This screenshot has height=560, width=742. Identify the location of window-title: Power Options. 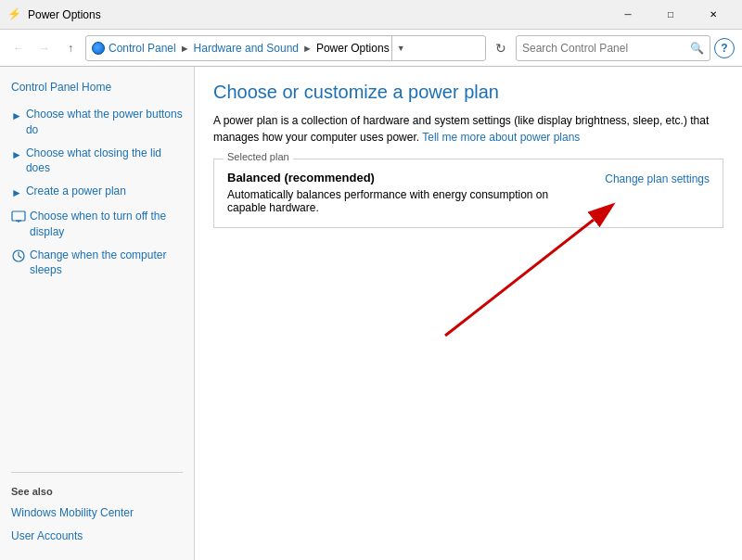
(317, 15).